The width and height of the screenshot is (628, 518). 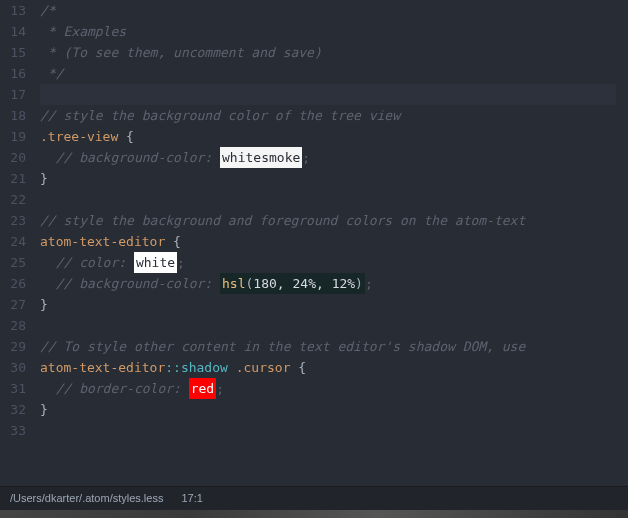 I want to click on line-number: 15, so click(x=13, y=52).